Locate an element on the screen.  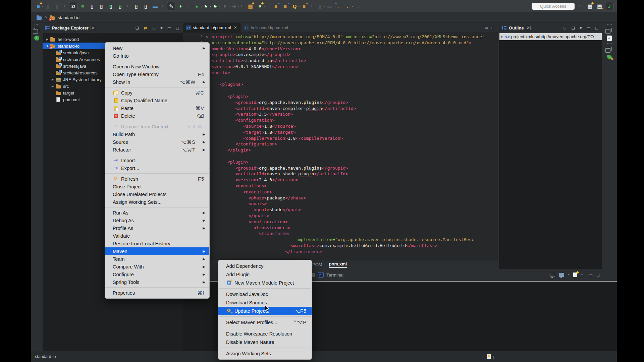
console-page-button: ▯≡ is located at coordinates (101, 6).